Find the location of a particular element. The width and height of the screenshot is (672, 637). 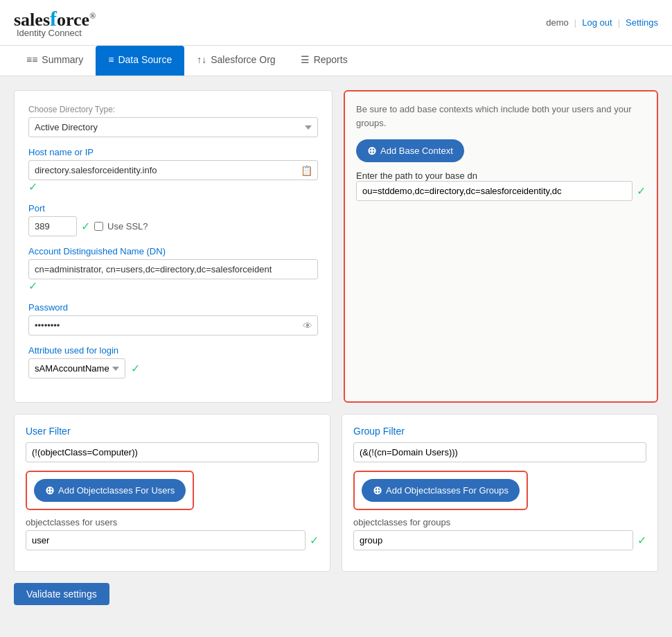

account-dn-check-icon: ✓ is located at coordinates (33, 286).